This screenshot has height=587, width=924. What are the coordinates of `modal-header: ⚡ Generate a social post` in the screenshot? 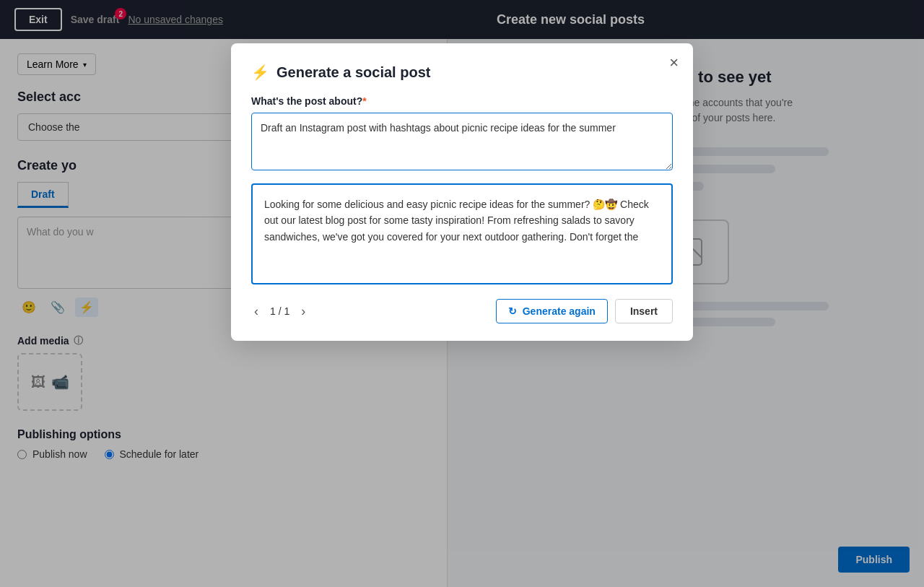 It's located at (462, 72).